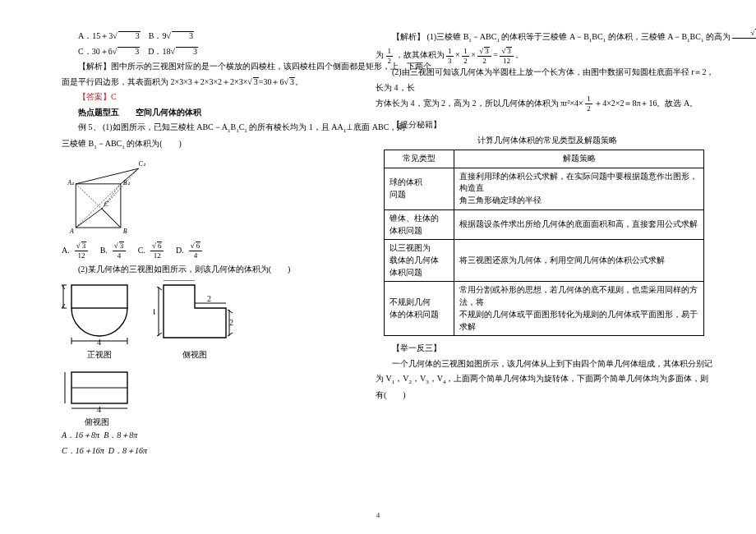 This screenshot has width=756, height=534. What do you see at coordinates (547, 380) in the screenshot?
I see `example-line-2: 为 V1，V2，V3，V4，上面两个简单几何体均为旋转体，下面两个简单几何体均为…` at bounding box center [547, 380].